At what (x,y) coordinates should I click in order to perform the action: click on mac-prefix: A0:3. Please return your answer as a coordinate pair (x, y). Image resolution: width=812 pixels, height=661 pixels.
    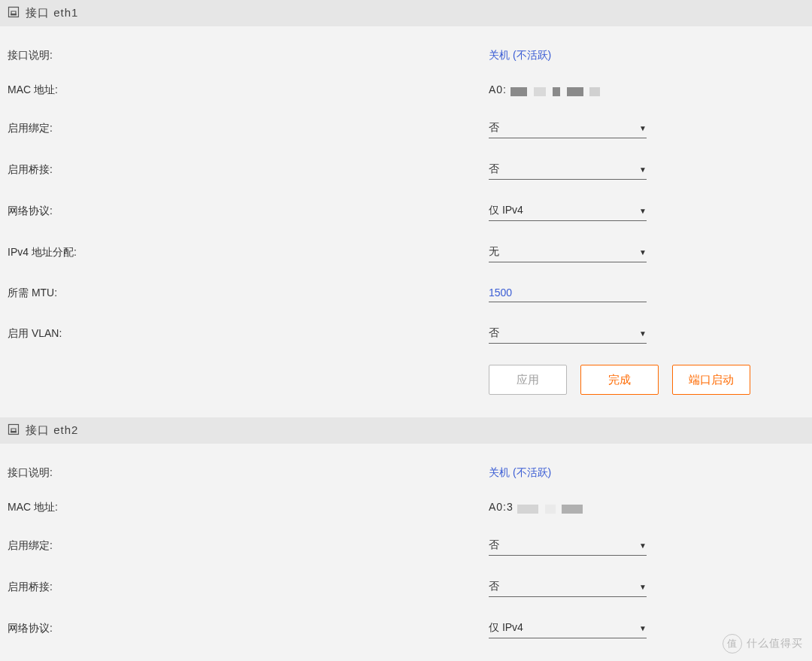
    Looking at the image, I should click on (501, 507).